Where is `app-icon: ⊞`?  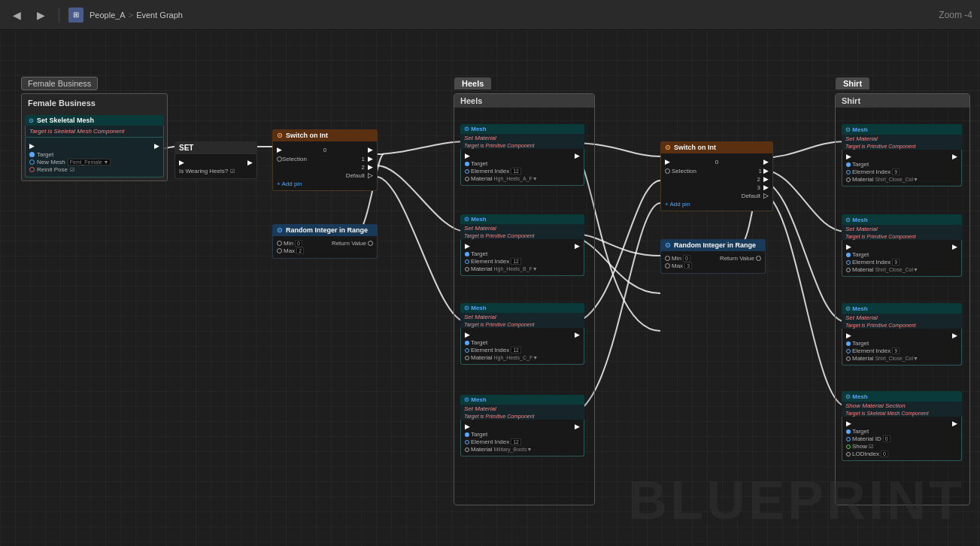 app-icon: ⊞ is located at coordinates (76, 15).